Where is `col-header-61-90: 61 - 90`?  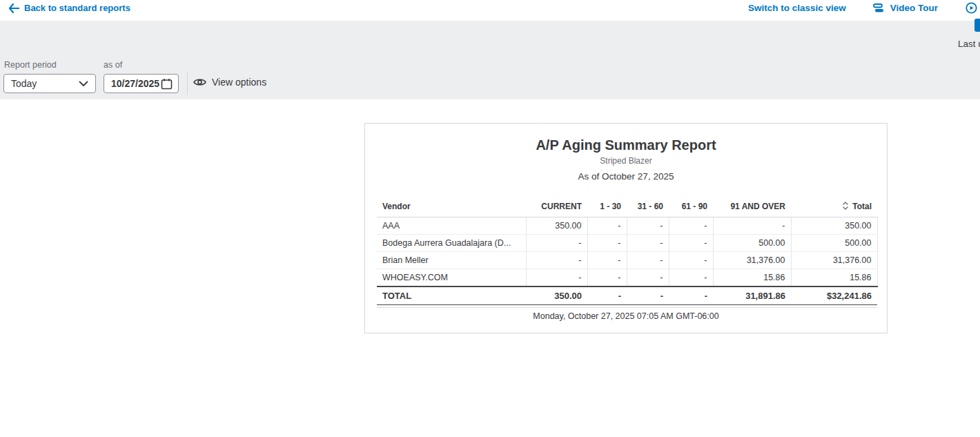 col-header-61-90: 61 - 90 is located at coordinates (691, 207).